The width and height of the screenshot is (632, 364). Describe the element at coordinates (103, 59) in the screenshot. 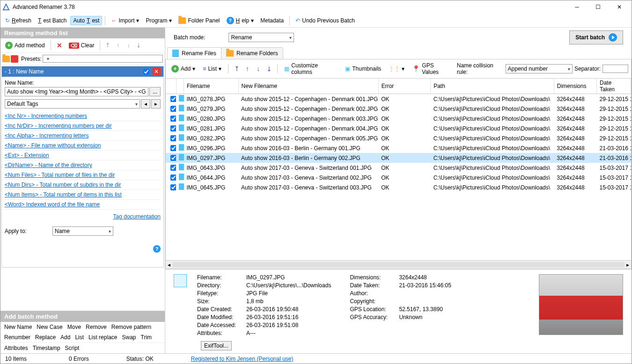

I see `presets-combo` at that location.